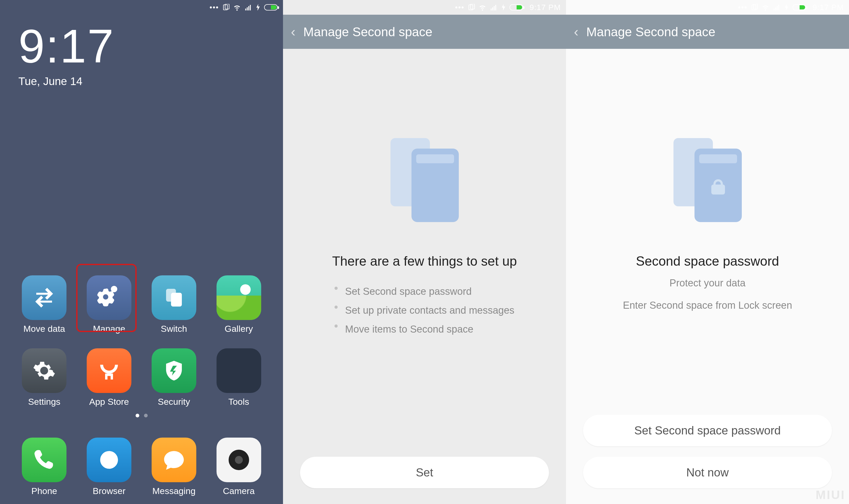  Describe the element at coordinates (239, 378) in the screenshot. I see `app-tools-folder: Tools` at that location.